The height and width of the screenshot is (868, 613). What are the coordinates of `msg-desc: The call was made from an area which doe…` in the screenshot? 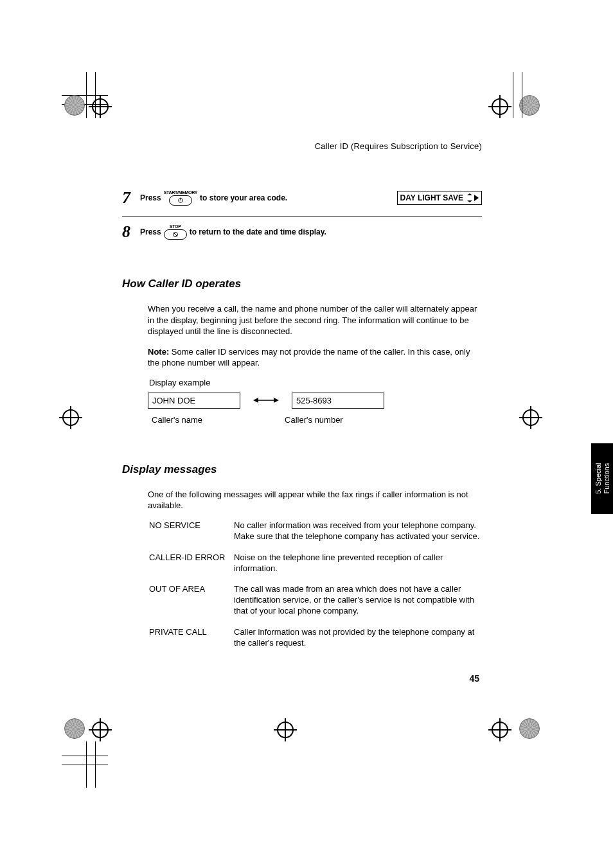 It's located at (358, 600).